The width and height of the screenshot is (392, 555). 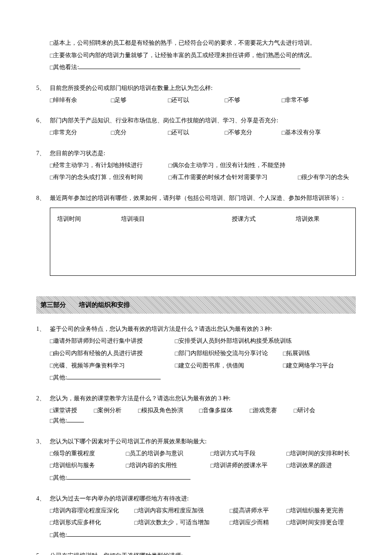 I want to click on p3q3-opt-1: 员工的培训参与意识, so click(x=156, y=454).